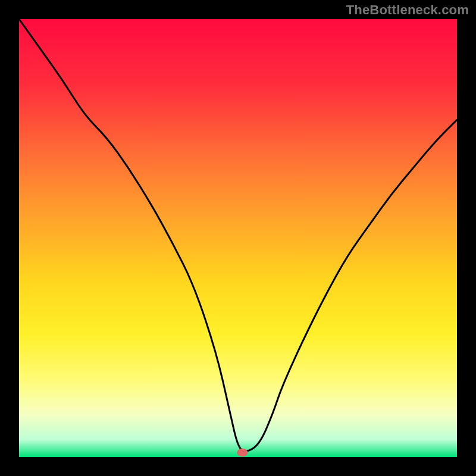 The width and height of the screenshot is (476, 476). What do you see at coordinates (242, 453) in the screenshot?
I see `optimal-point-marker` at bounding box center [242, 453].